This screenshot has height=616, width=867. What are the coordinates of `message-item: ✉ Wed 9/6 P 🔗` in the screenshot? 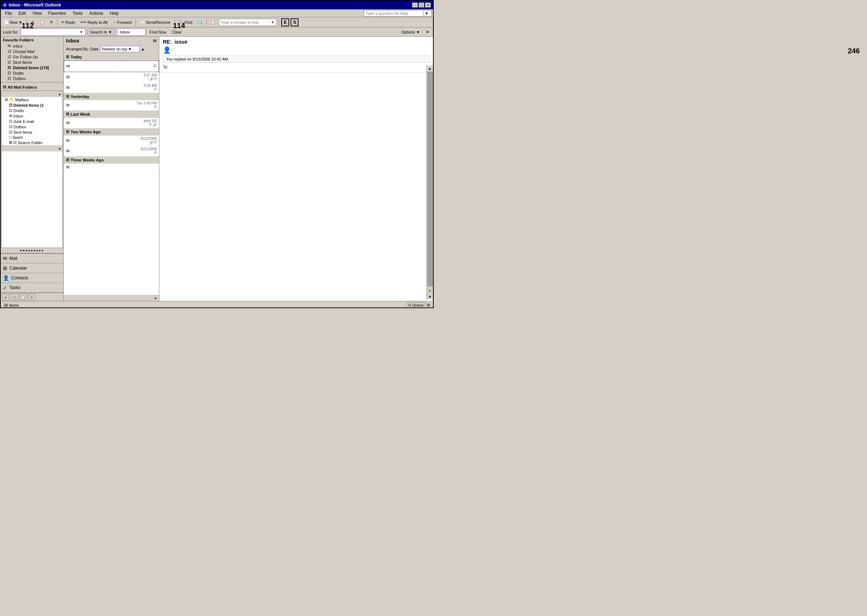 It's located at (112, 123).